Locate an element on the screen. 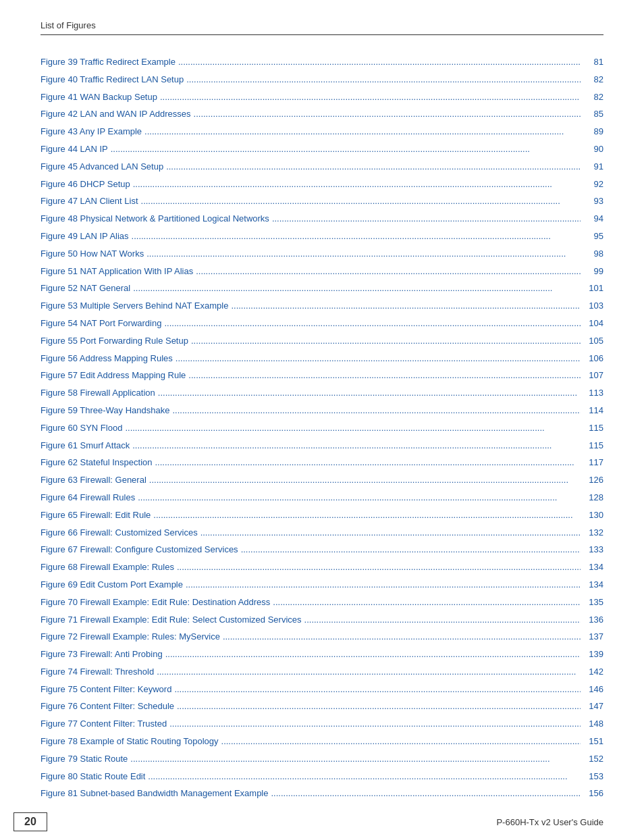 This screenshot has width=644, height=834. toc-link: Figure 48 Physical Network & Partitioned… is located at coordinates (155, 219).